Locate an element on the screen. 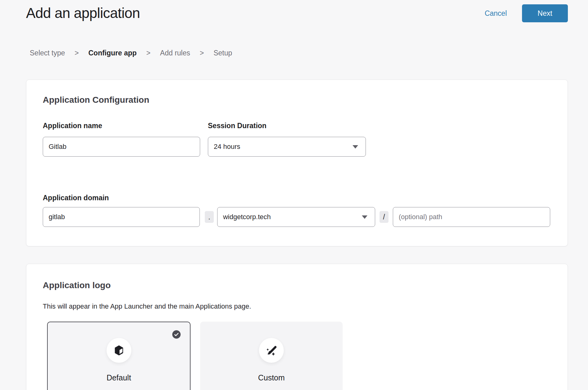  path-input is located at coordinates (472, 217).